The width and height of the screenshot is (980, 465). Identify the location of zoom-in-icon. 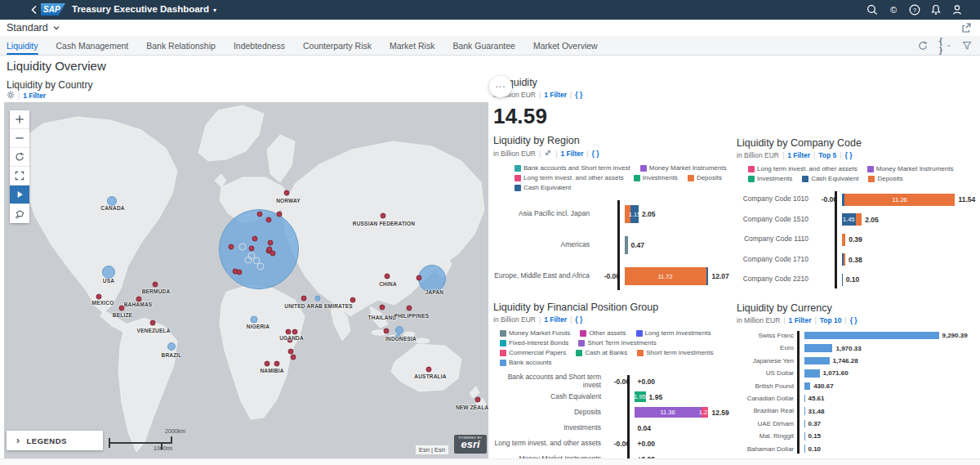
(20, 119).